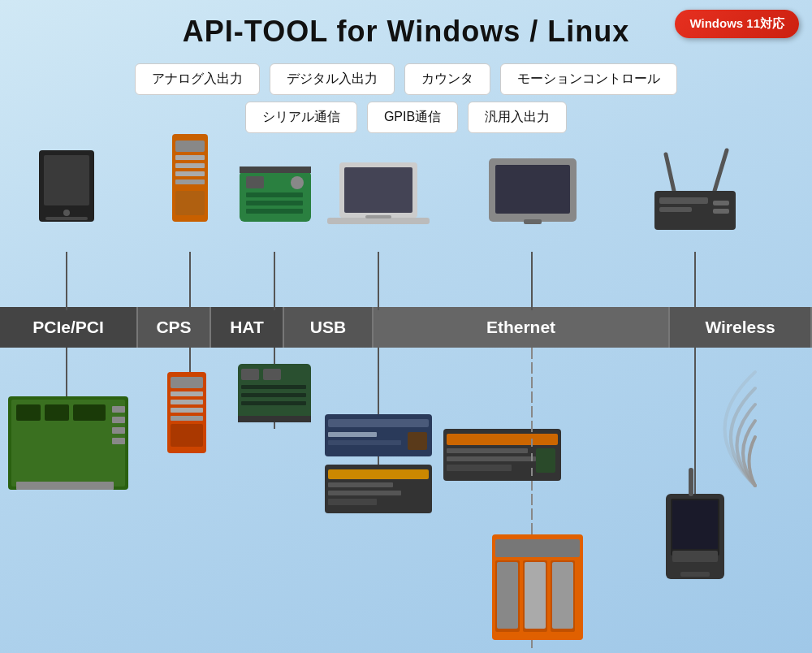 Image resolution: width=812 pixels, height=653 pixels. Describe the element at coordinates (737, 24) in the screenshot. I see `windows11-badge: Windows 11対応` at that location.